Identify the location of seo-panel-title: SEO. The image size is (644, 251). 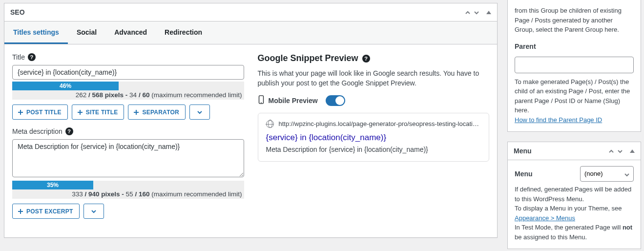
(18, 12).